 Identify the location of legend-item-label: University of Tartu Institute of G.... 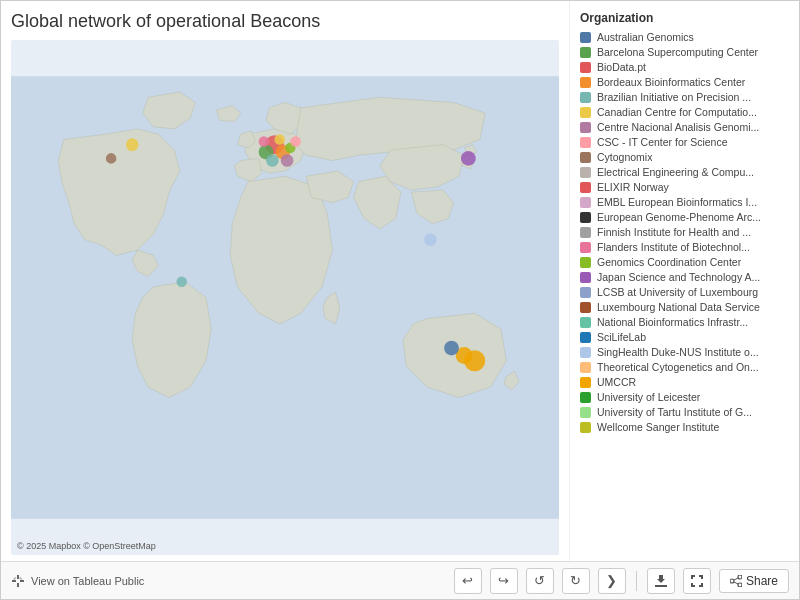
(674, 412).